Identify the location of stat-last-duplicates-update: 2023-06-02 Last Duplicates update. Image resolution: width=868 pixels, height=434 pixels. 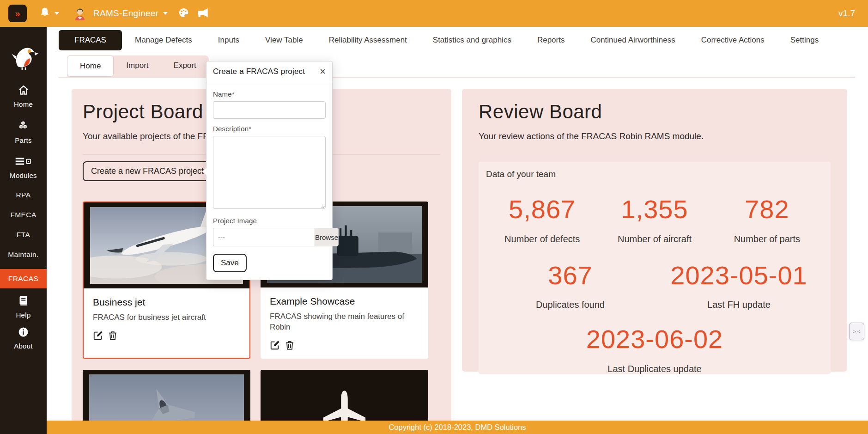
(655, 349).